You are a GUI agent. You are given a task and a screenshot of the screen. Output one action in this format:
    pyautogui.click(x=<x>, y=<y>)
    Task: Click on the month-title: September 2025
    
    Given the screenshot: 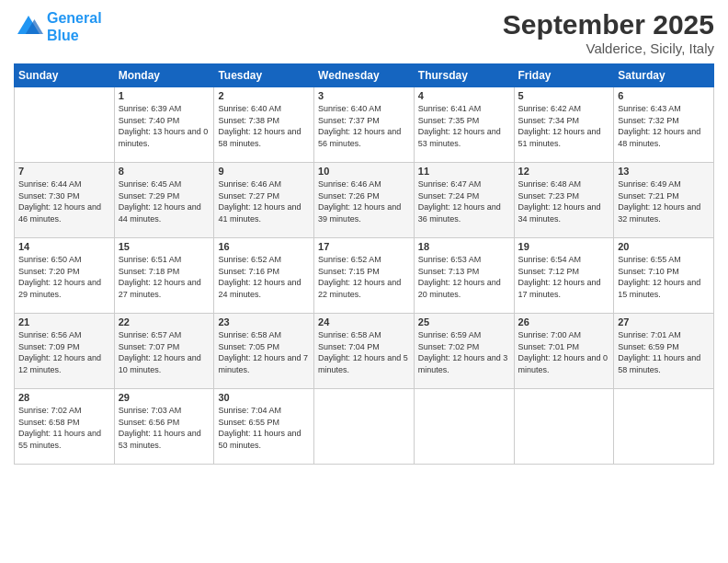 What is the action you would take?
    pyautogui.click(x=609, y=25)
    